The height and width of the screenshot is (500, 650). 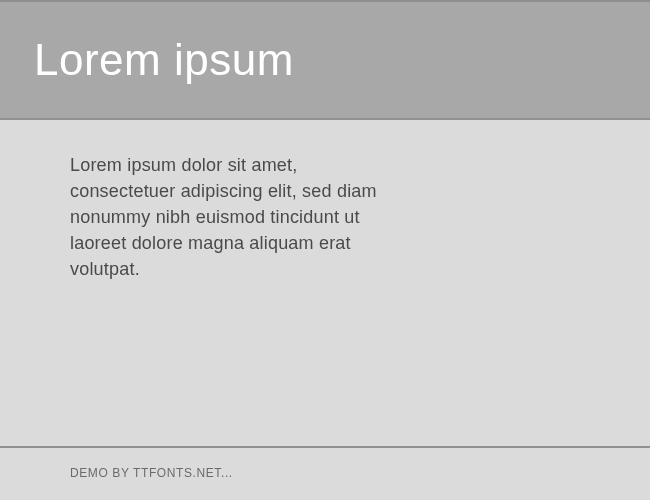 I want to click on footer-attribution: DEMO BY TTFONTS.NET..., so click(x=152, y=473).